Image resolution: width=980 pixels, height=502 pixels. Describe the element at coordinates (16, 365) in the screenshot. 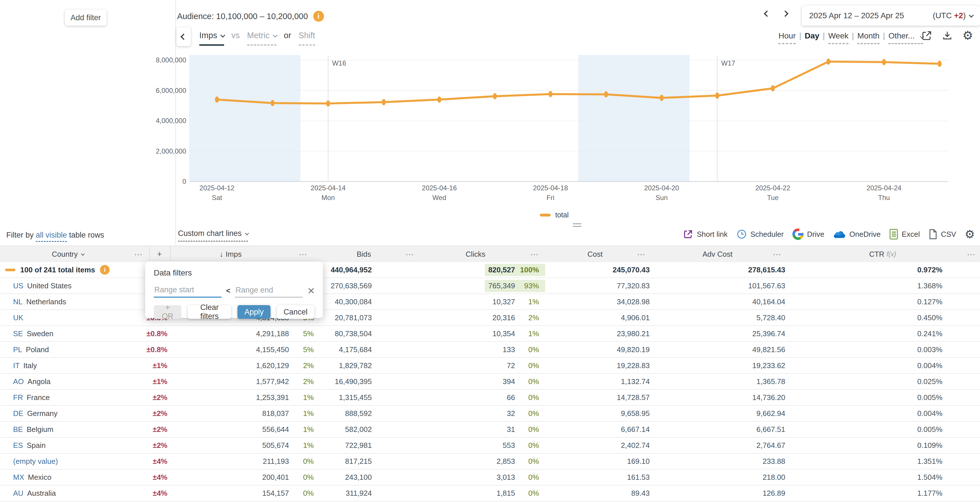

I see `country-code: IT` at that location.